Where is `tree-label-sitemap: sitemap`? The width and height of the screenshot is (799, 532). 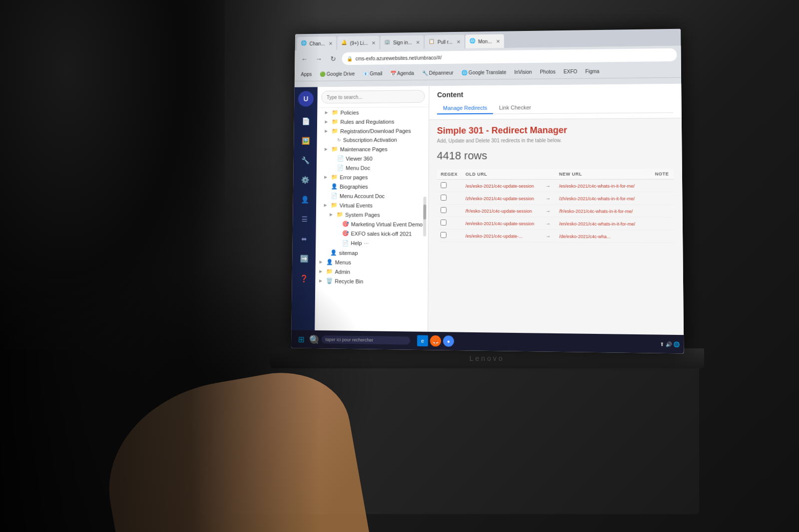
tree-label-sitemap: sitemap is located at coordinates (349, 253).